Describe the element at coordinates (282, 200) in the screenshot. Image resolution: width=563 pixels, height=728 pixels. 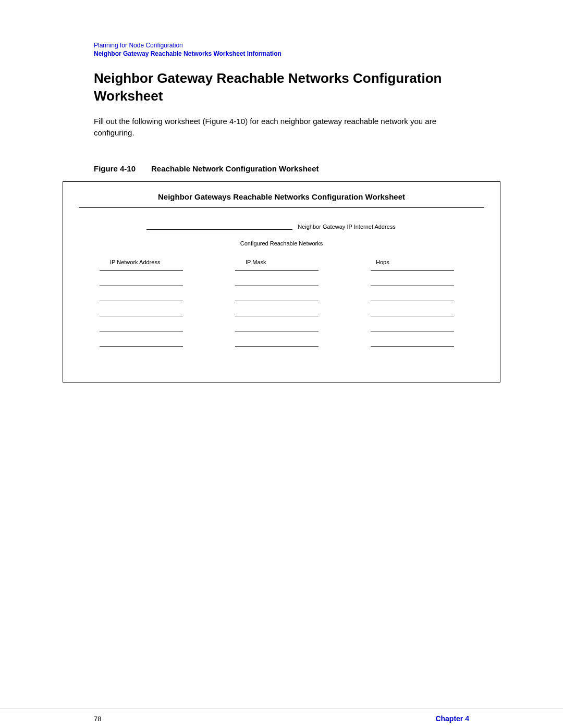
I see `worksheet-title: Neighbor Gateways Reachable Networks Con…` at that location.